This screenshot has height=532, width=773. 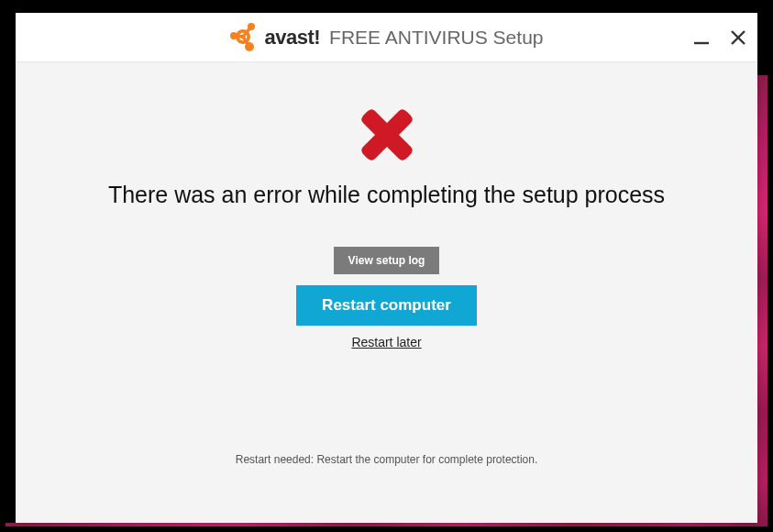 I want to click on restart-later-link: Restart later, so click(x=386, y=342).